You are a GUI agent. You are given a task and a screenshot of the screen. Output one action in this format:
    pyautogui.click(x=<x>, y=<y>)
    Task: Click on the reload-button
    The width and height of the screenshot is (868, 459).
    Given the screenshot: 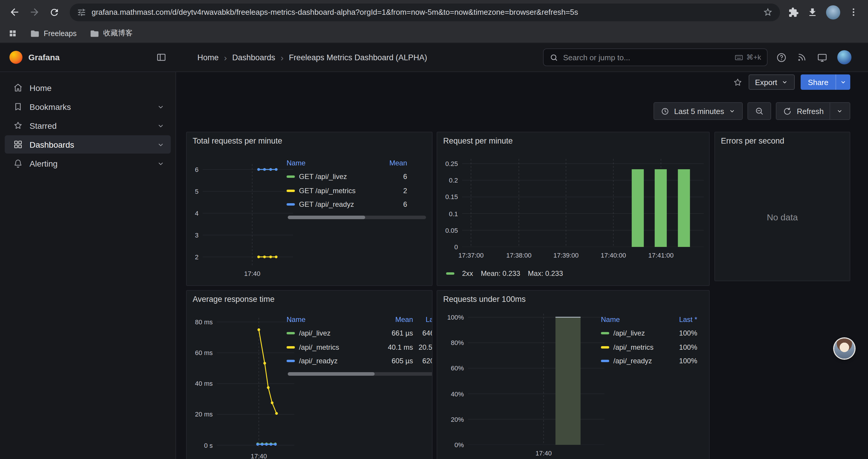 What is the action you would take?
    pyautogui.click(x=54, y=12)
    